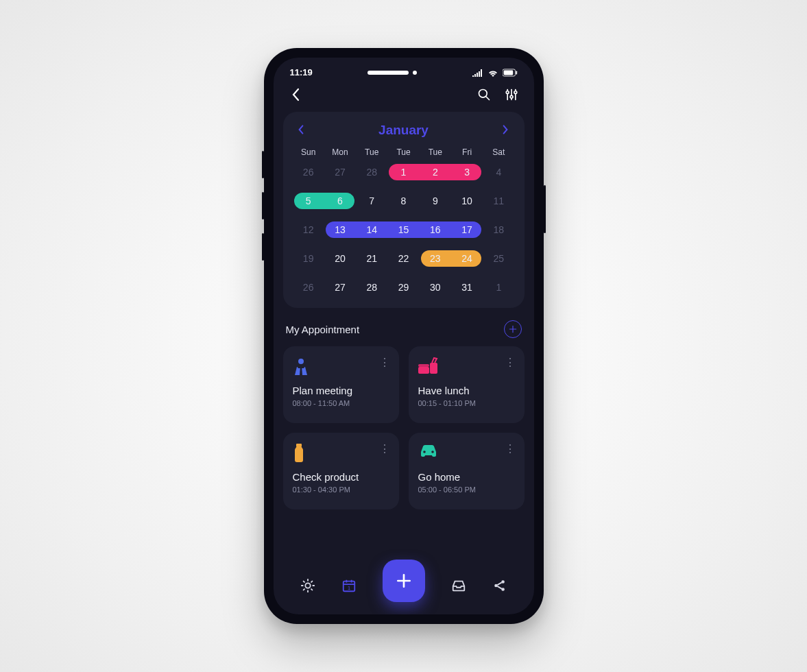 This screenshot has width=807, height=672. Describe the element at coordinates (435, 287) in the screenshot. I see `date-cell: 30` at that location.